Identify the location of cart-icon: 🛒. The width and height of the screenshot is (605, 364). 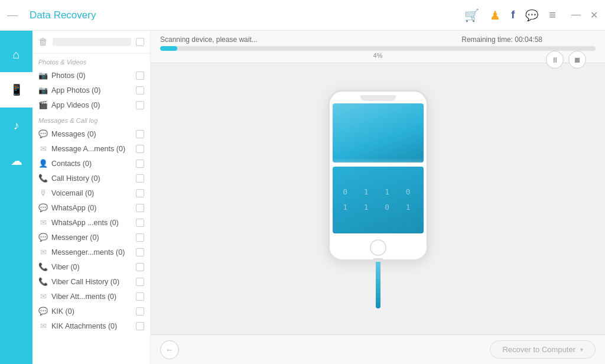
(471, 15).